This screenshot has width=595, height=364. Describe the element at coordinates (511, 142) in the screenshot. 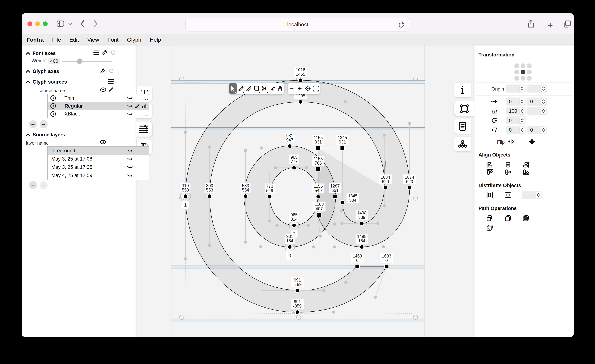

I see `flip-horizontal-button` at that location.